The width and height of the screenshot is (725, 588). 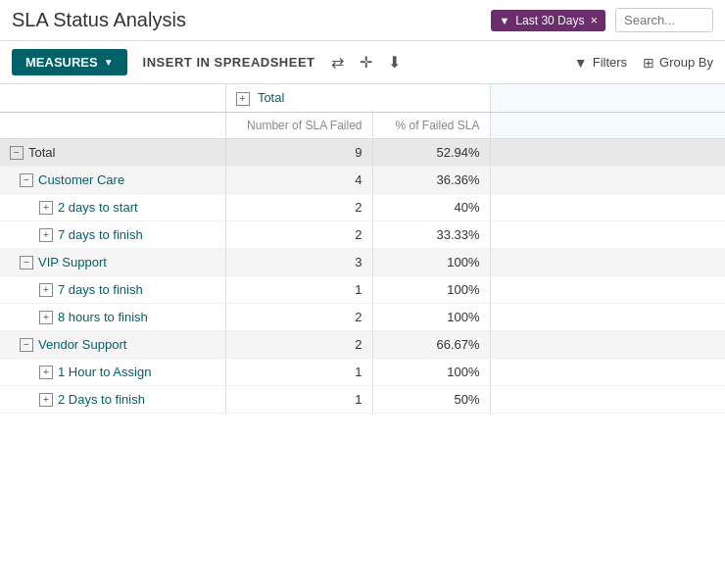 What do you see at coordinates (82, 345) in the screenshot?
I see `row-label: Vendor Support` at bounding box center [82, 345].